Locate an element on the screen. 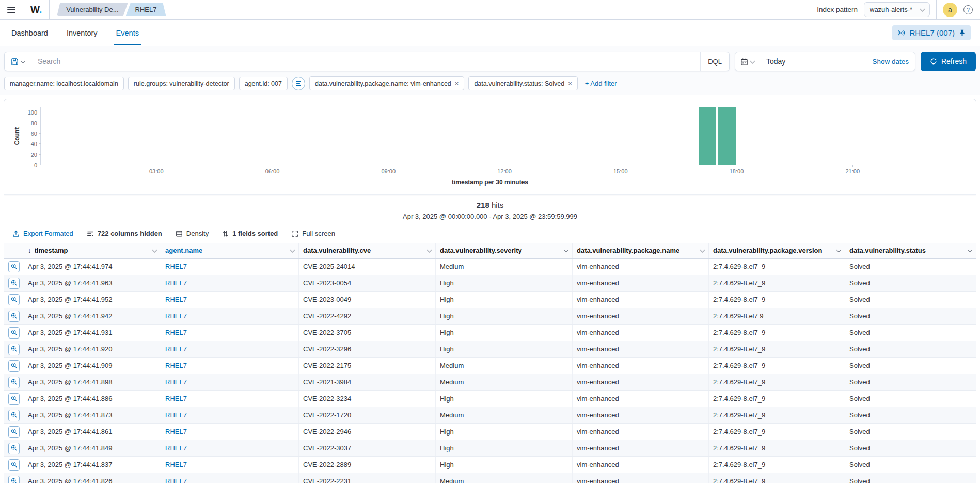  density-button: Density is located at coordinates (192, 233).